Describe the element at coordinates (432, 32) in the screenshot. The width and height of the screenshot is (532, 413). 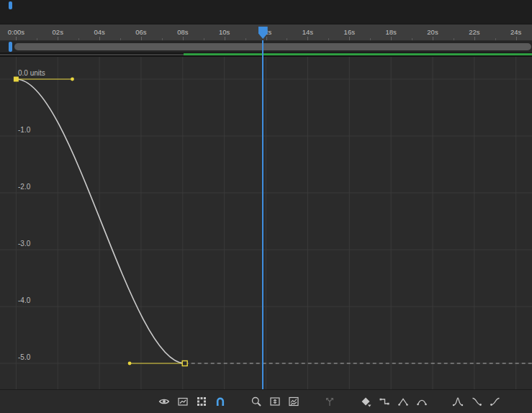
I see `time-tick-label: 20s` at that location.